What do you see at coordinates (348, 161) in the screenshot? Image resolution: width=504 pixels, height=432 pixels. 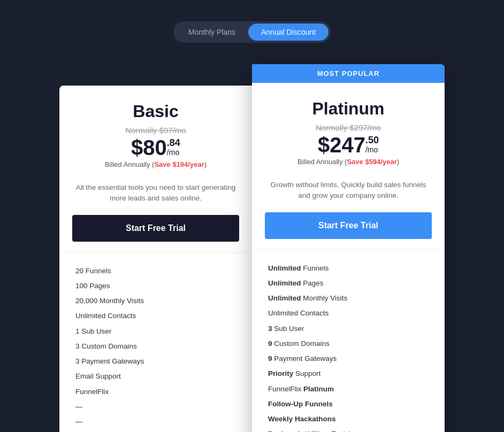 I see `platinum-billed-annually: Billed Annually (Save $594/year)` at bounding box center [348, 161].